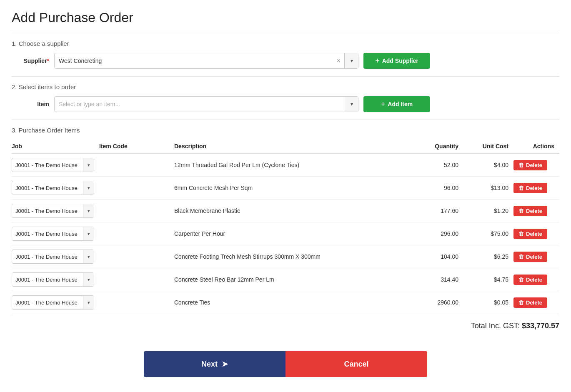 The image size is (571, 392). I want to click on item-select: Select or type an item... ▾, so click(206, 104).